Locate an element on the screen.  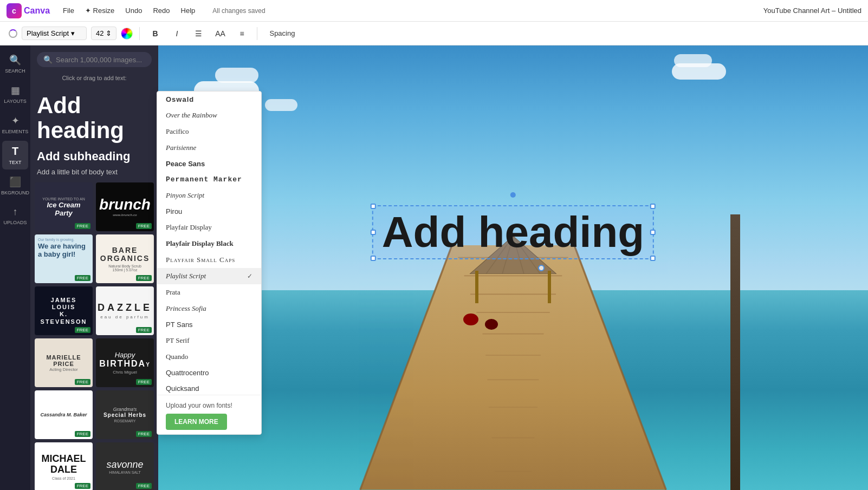
nav-uploads: ↑ UPLOADS is located at coordinates (15, 215).